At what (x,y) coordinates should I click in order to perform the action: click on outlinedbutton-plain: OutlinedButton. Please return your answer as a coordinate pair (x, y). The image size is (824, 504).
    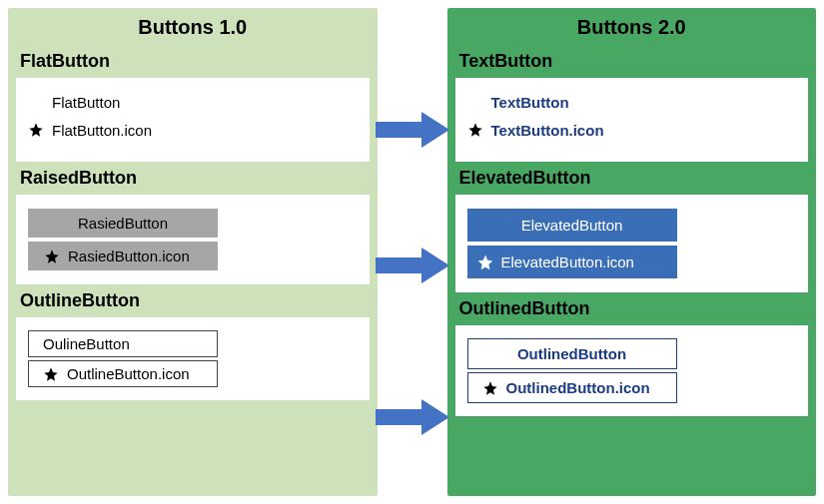
    Looking at the image, I should click on (572, 353).